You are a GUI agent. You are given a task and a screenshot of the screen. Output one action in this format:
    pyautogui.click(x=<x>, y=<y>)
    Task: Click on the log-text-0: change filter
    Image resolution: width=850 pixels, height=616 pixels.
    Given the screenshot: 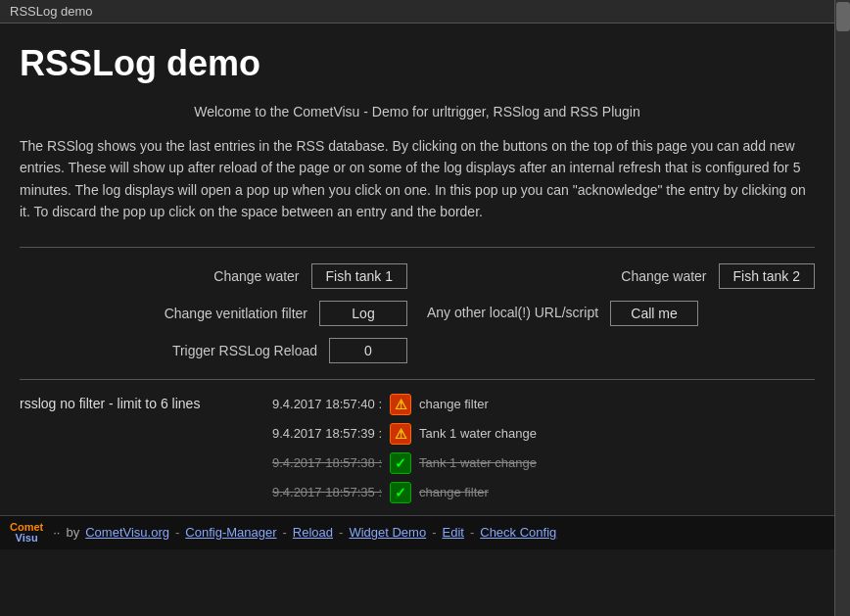 What is the action you would take?
    pyautogui.click(x=454, y=403)
    